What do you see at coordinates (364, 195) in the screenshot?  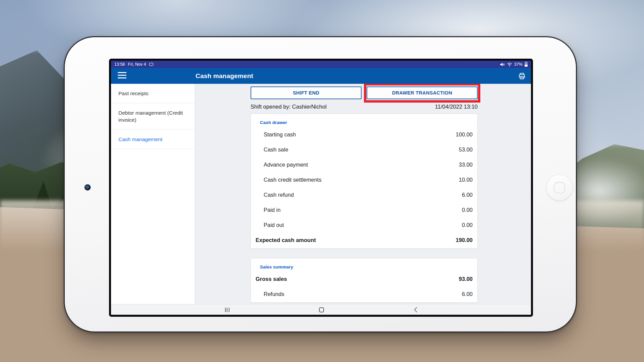 I see `table-row: Cash refund6.00` at bounding box center [364, 195].